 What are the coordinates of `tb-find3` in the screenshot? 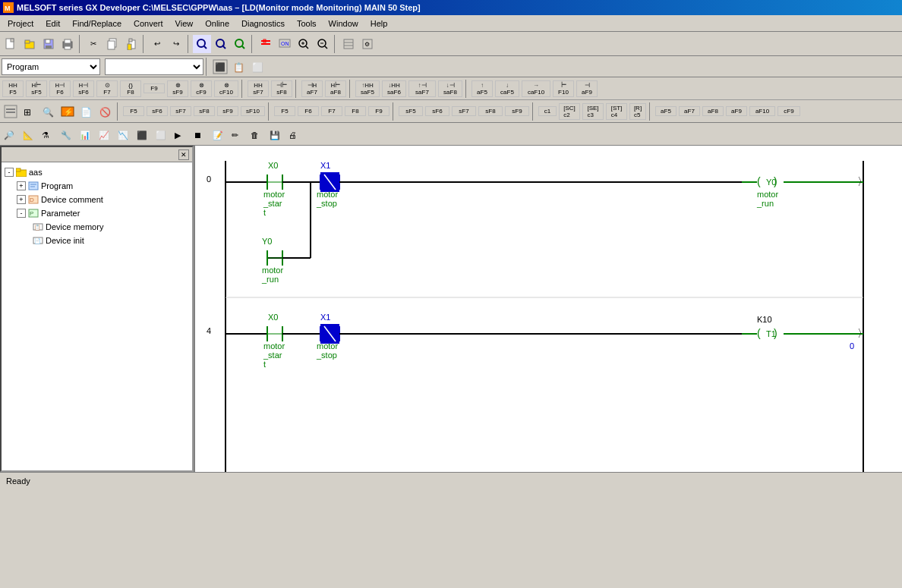 It's located at (240, 44).